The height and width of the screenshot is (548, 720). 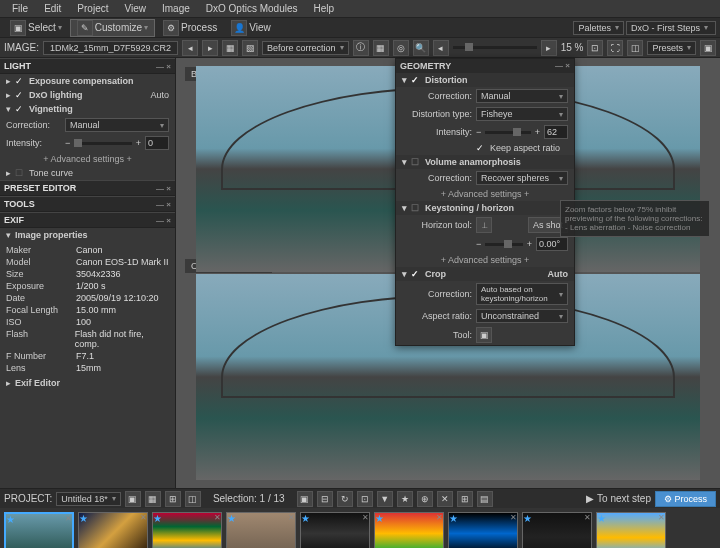 What do you see at coordinates (88, 383) in the screenshot?
I see `exif-editor-row: ▸ Exif Editor` at bounding box center [88, 383].